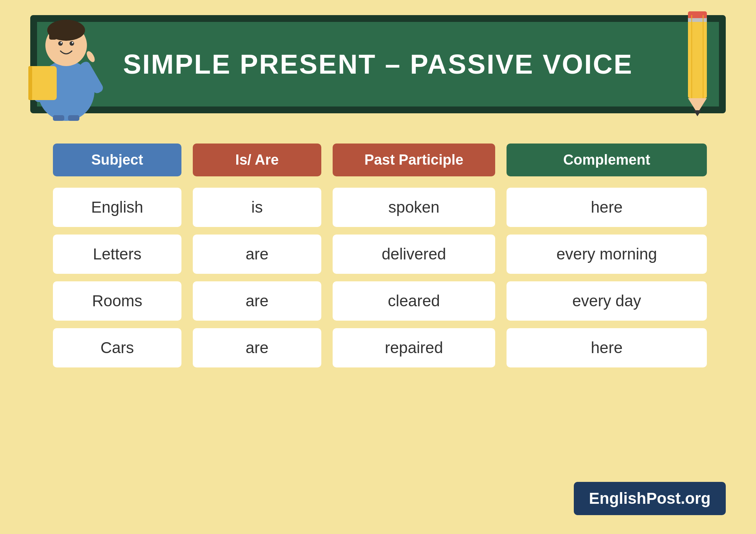 The height and width of the screenshot is (534, 756). Describe the element at coordinates (650, 499) in the screenshot. I see `brand-footer: EnglishPost.org` at that location.